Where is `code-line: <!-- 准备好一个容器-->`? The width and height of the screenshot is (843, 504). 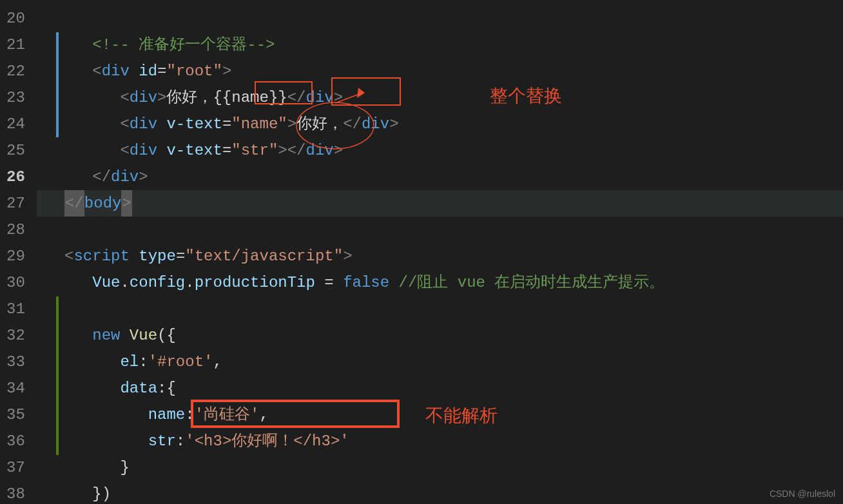
code-line: <!-- 准备好一个容器--> is located at coordinates (440, 45).